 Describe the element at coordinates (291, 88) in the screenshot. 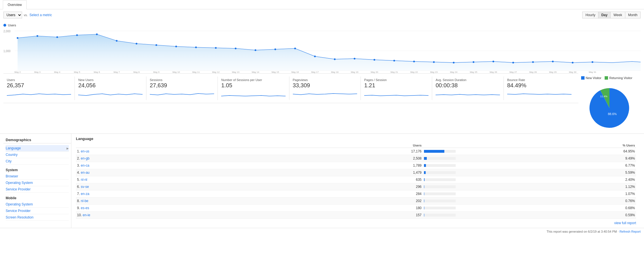

I see `metrics-row: Users26,357New Users24,056Sessions27,639…` at that location.